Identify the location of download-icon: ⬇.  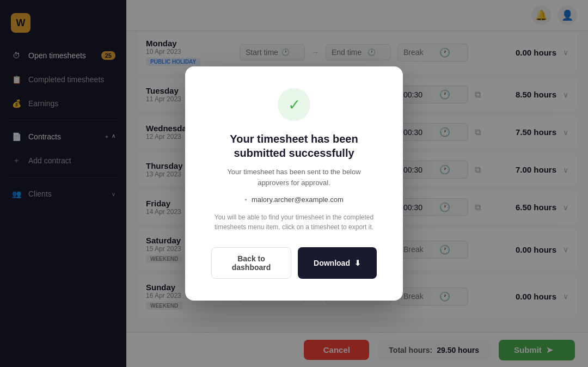
(358, 263).